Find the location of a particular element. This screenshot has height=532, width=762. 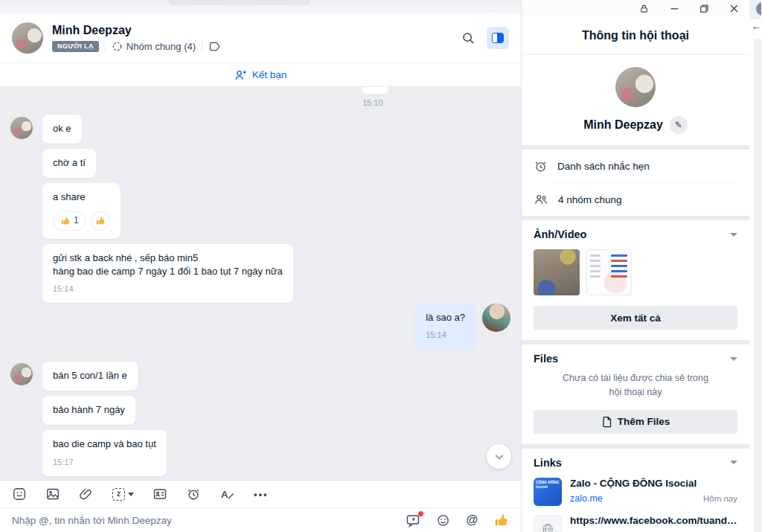

message-bubble: chờ a tí is located at coordinates (69, 164).